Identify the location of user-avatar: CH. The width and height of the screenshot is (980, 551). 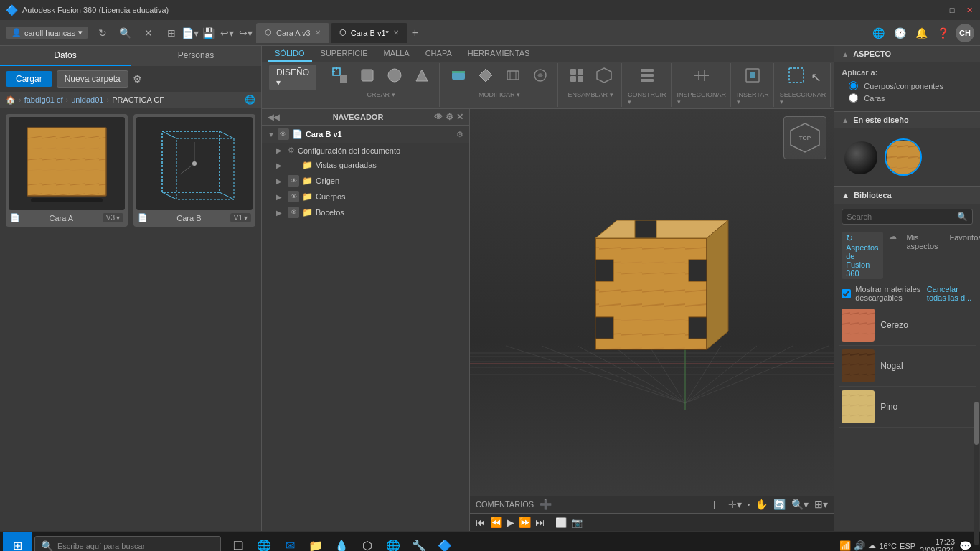
(965, 33).